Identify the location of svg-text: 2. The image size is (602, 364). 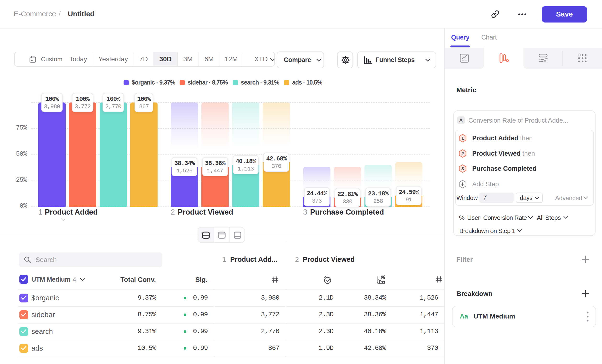
(463, 154).